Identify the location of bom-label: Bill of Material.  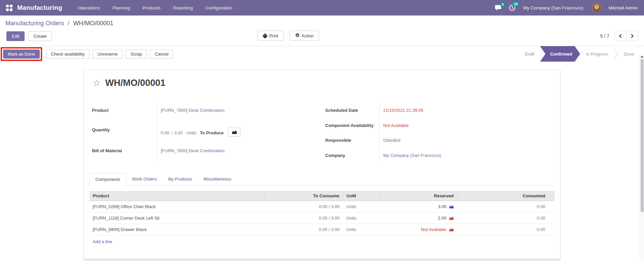
(124, 153).